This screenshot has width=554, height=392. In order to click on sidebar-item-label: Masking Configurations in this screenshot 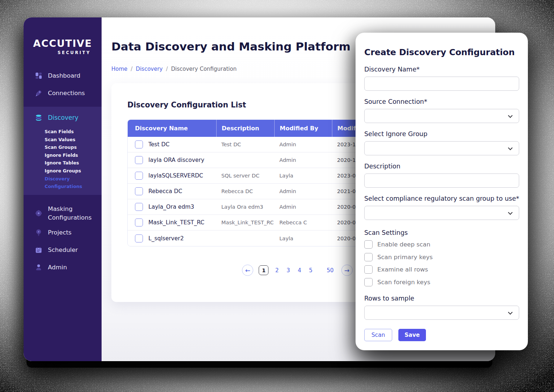, I will do `click(70, 213)`.